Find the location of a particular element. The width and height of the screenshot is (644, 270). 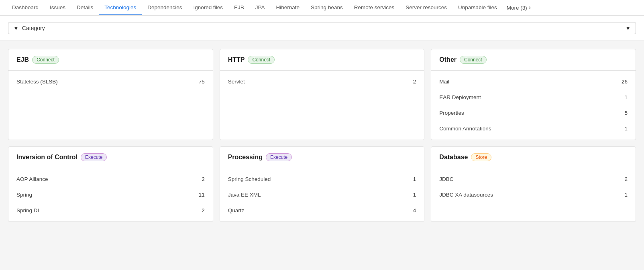

card-title: Inversion of Control is located at coordinates (47, 157).